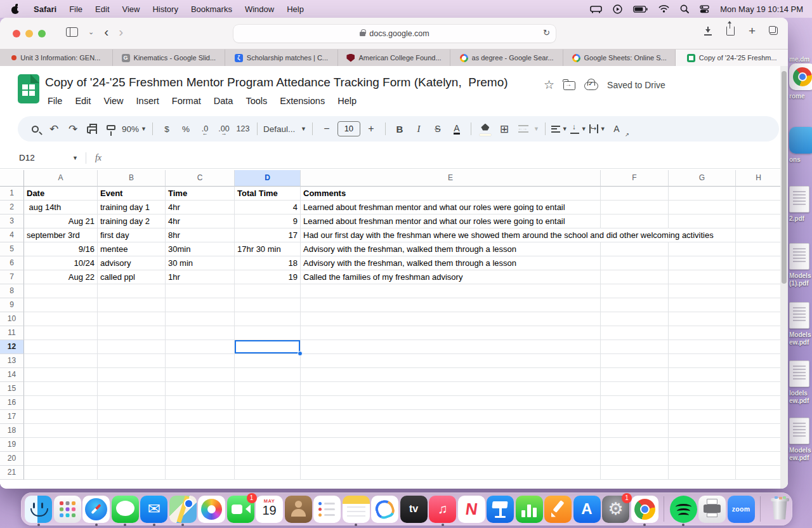 The width and height of the screenshot is (812, 528). What do you see at coordinates (268, 305) in the screenshot?
I see `cell-D9` at bounding box center [268, 305].